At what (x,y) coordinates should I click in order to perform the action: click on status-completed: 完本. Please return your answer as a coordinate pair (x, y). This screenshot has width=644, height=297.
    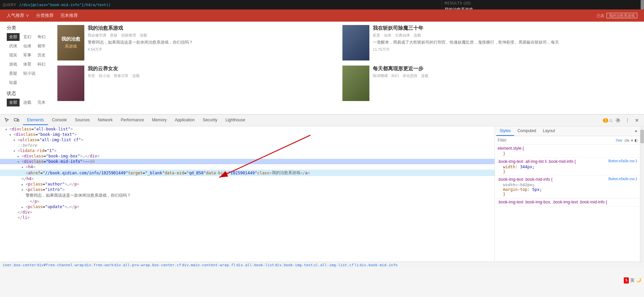
    Looking at the image, I should click on (41, 103).